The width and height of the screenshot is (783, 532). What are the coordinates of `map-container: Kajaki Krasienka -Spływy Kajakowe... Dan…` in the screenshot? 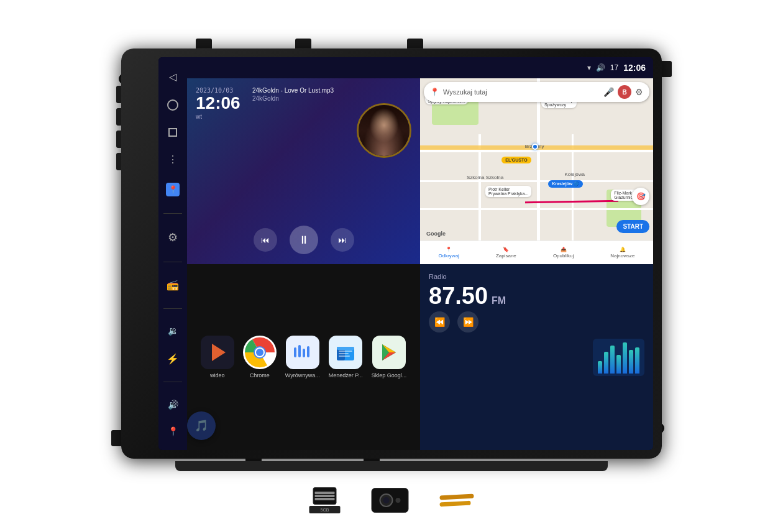 It's located at (537, 172).